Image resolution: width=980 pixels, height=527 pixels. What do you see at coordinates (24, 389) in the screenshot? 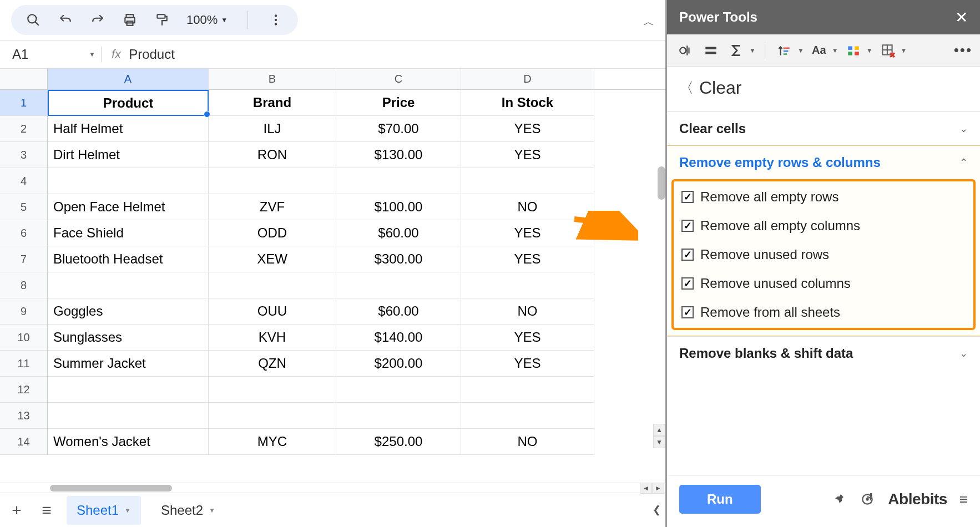
I see `row-header: 12` at bounding box center [24, 389].